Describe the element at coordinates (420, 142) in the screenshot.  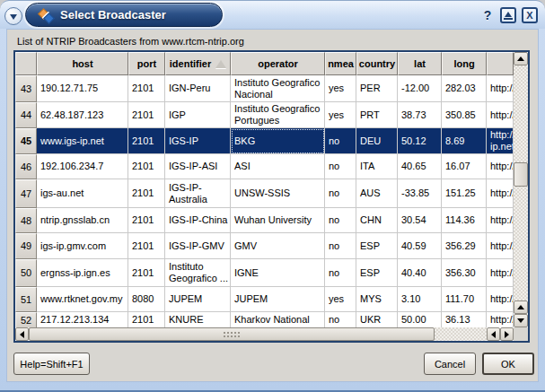
I see `cell-lat: 50.12` at that location.